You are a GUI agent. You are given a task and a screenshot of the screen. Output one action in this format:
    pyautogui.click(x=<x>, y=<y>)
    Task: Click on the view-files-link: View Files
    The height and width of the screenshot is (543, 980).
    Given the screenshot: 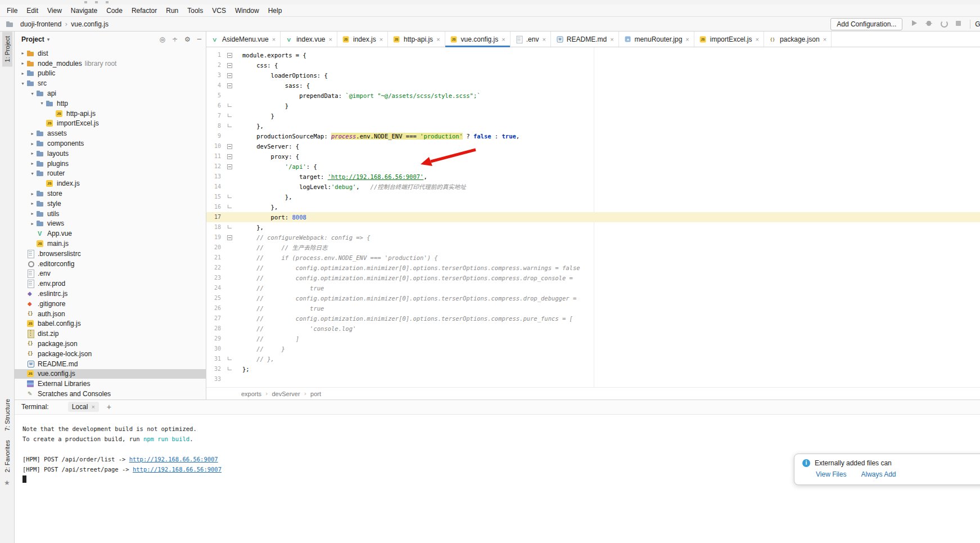 What is the action you would take?
    pyautogui.click(x=831, y=474)
    